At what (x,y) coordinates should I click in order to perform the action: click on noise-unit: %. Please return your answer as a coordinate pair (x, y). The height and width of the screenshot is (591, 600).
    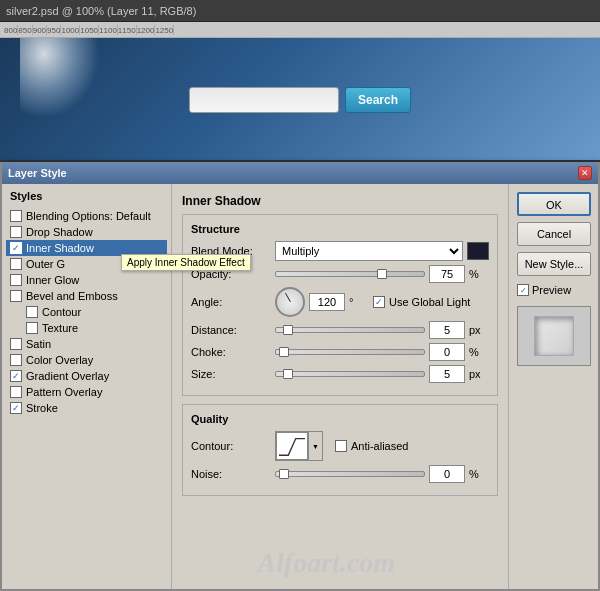
    Looking at the image, I should click on (479, 474).